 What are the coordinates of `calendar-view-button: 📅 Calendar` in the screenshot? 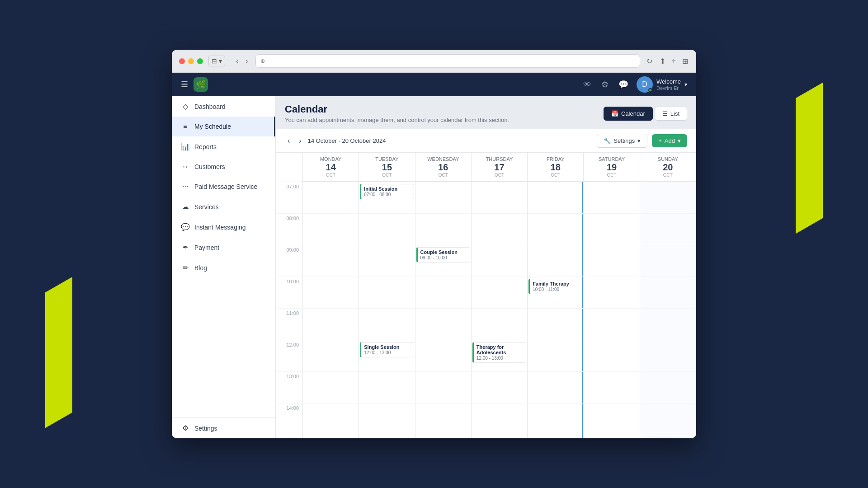 It's located at (628, 114).